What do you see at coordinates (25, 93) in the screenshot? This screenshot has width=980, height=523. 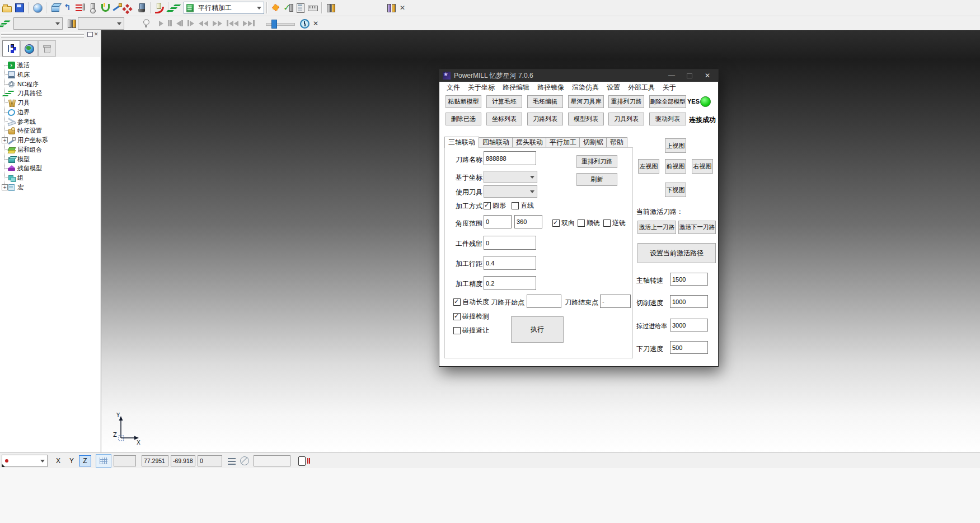 I see `tree-item-toolpaths: 刀具路径` at bounding box center [25, 93].